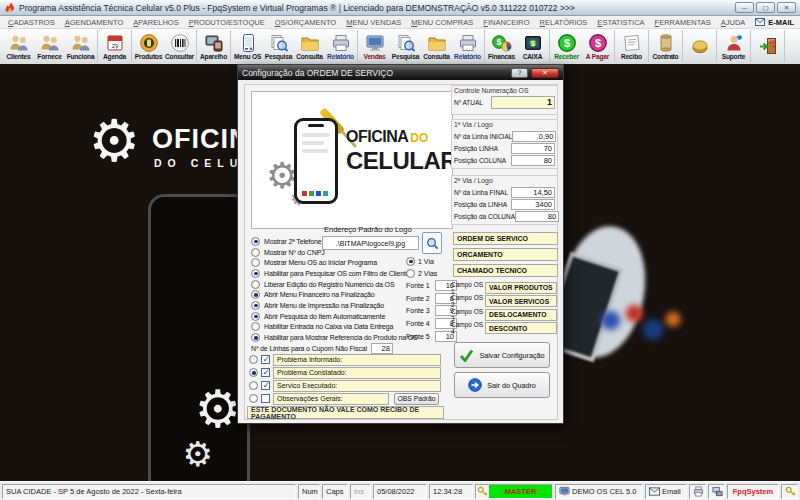 The width and height of the screenshot is (800, 500). I want to click on menu-item-estatistica: ESTATISTICA, so click(620, 22).